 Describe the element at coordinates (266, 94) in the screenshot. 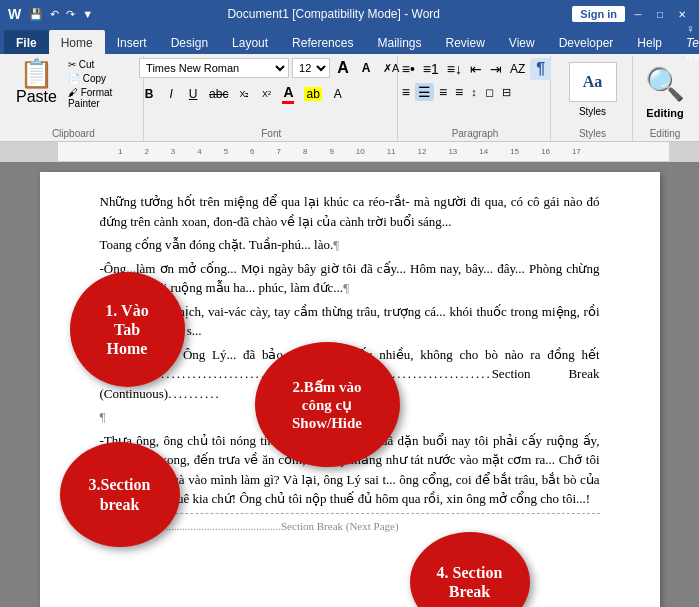

I see `superscript-button: X²` at that location.